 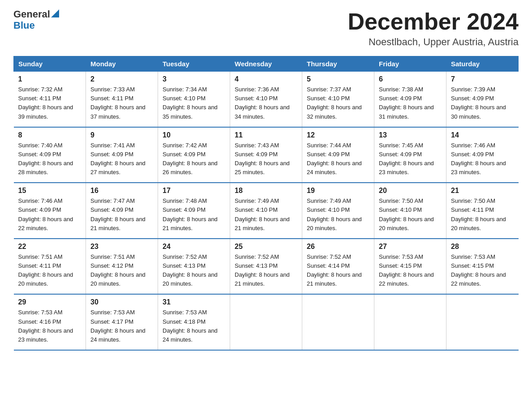 What do you see at coordinates (50, 79) in the screenshot?
I see `day-number: 1` at bounding box center [50, 79].